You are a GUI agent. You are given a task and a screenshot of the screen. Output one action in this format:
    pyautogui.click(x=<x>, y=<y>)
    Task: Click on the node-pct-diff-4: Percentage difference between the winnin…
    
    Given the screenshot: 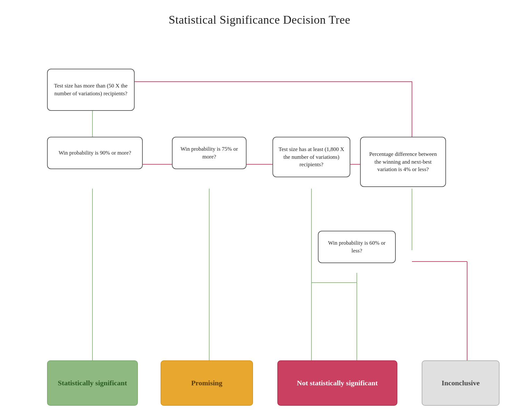 What is the action you would take?
    pyautogui.click(x=403, y=162)
    